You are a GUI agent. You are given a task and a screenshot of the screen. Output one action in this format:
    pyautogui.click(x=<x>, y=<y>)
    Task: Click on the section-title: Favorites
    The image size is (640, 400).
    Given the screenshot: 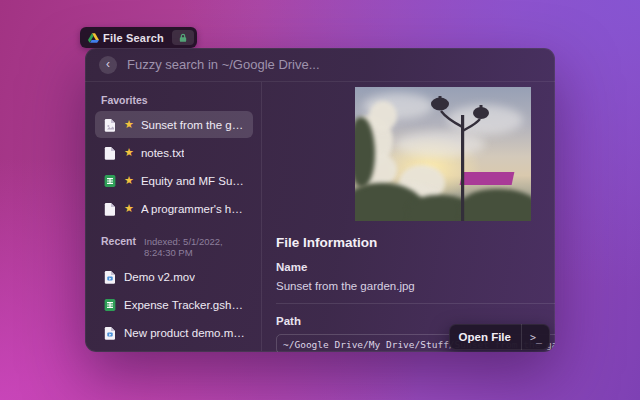 What is the action you would take?
    pyautogui.click(x=124, y=100)
    